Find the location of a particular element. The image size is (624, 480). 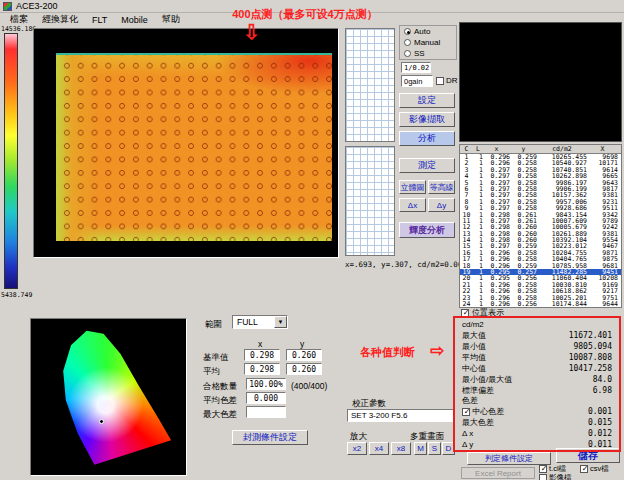

down-arrow-icon: ⇩ is located at coordinates (252, 32).